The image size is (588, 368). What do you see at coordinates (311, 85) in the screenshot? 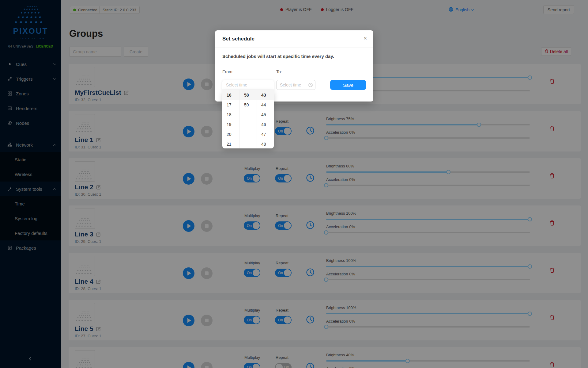
I see `clock-icon` at bounding box center [311, 85].